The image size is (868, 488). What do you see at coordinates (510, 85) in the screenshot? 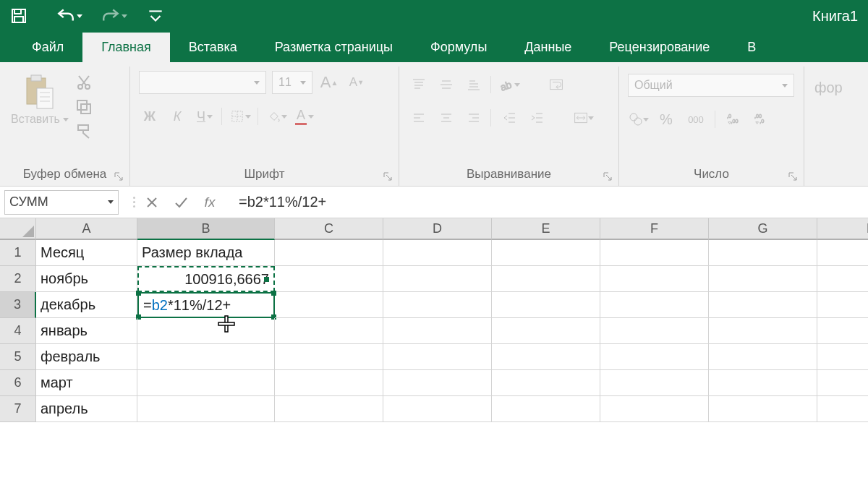
I see `orientation-icon: ab` at bounding box center [510, 85].